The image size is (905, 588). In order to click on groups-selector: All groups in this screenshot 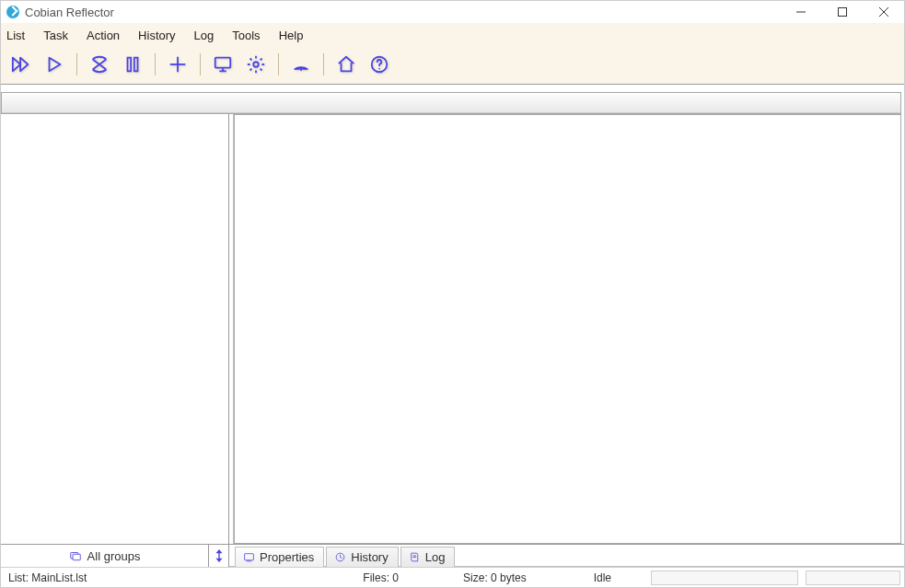, I will do `click(105, 556)`.